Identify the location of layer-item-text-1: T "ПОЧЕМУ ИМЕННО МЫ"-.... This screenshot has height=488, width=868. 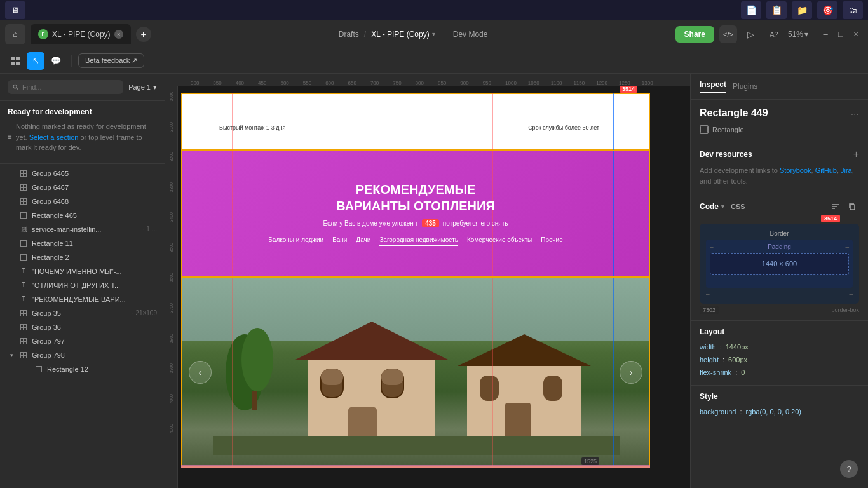
(83, 271).